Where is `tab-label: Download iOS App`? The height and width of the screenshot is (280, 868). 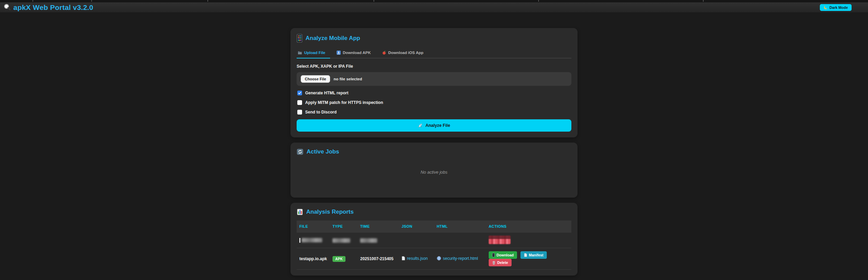
tab-label: Download iOS App is located at coordinates (406, 53).